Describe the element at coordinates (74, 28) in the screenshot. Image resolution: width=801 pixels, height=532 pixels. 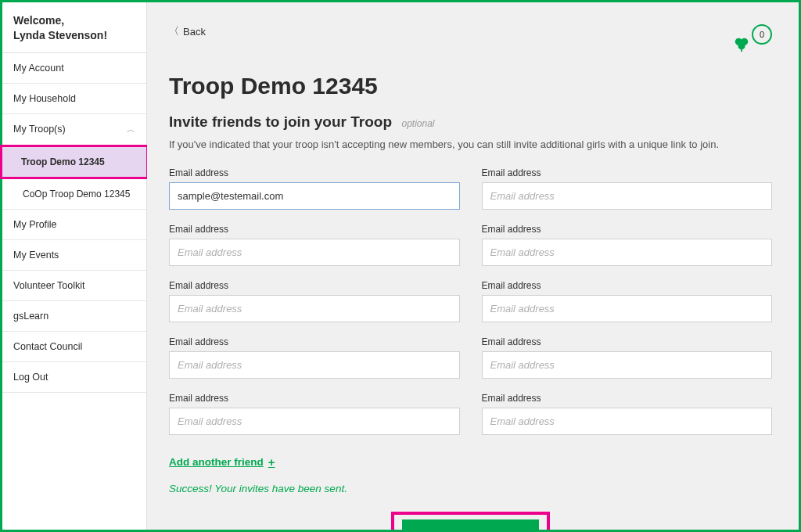
I see `welcome-block: Welcome, Lynda Stevenson!` at that location.